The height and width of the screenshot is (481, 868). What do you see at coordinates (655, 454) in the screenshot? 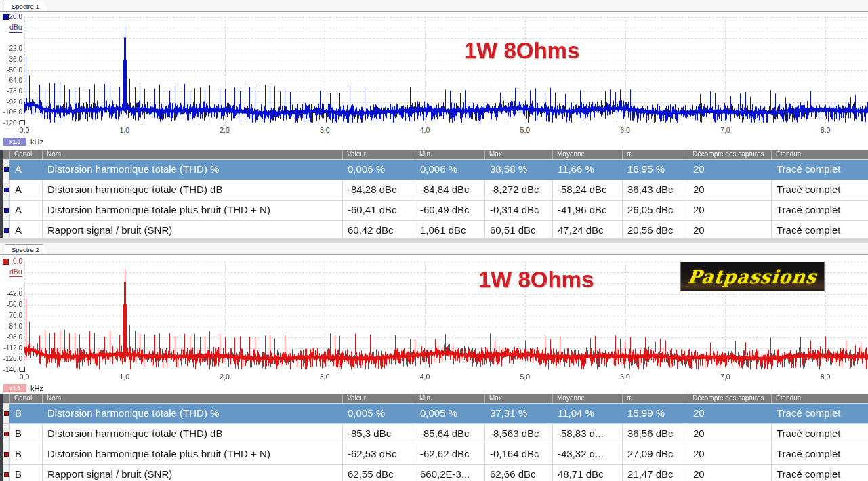
I see `table-cell: 27,09 dBc` at bounding box center [655, 454].